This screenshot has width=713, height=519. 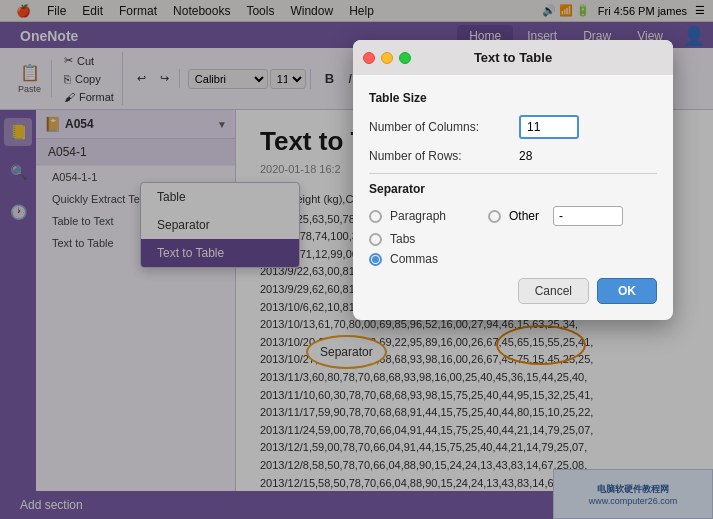 What do you see at coordinates (513, 291) in the screenshot?
I see `modal-buttons: Cancel OK` at bounding box center [513, 291].